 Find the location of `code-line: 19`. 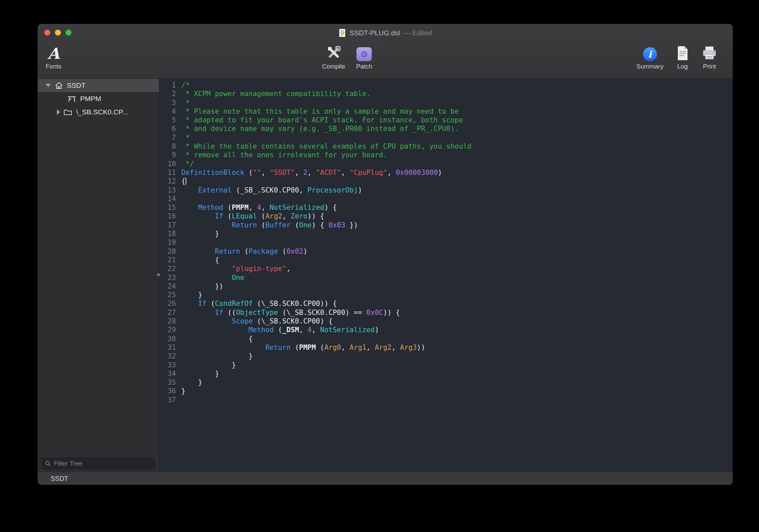

code-line: 19 is located at coordinates (446, 242).